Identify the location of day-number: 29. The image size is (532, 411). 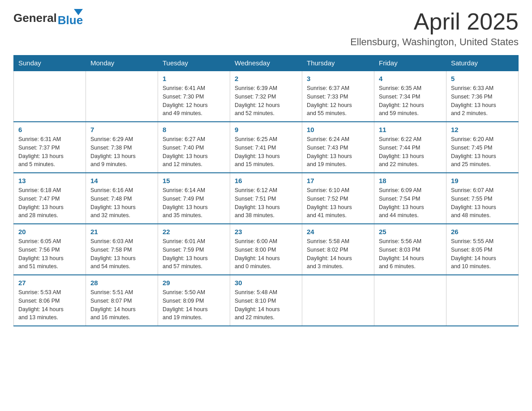
(194, 283).